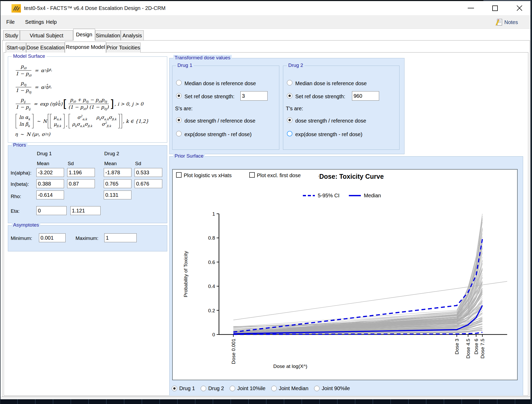 This screenshot has height=404, width=532. What do you see at coordinates (118, 172) in the screenshot?
I see `ln-alpha-d2-mean-input` at bounding box center [118, 172].